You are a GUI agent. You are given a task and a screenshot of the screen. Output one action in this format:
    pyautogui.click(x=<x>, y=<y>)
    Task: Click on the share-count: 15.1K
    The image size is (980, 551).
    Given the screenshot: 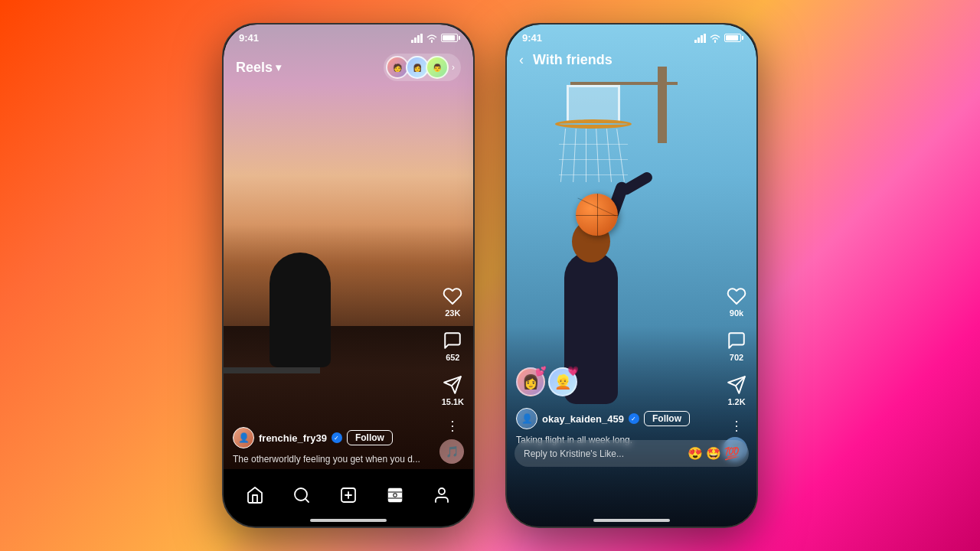 What is the action you would take?
    pyautogui.click(x=453, y=402)
    